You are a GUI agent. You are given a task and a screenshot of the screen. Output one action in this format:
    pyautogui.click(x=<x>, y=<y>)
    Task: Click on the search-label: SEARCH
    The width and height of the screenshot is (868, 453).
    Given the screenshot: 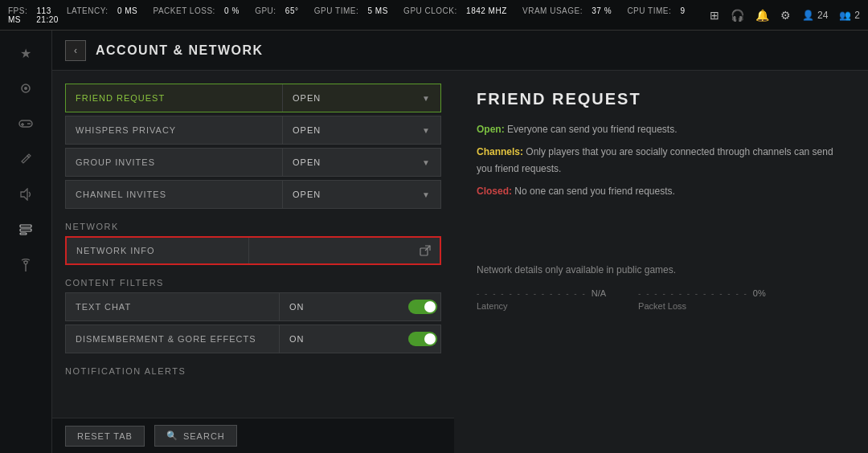 What is the action you would take?
    pyautogui.click(x=204, y=436)
    